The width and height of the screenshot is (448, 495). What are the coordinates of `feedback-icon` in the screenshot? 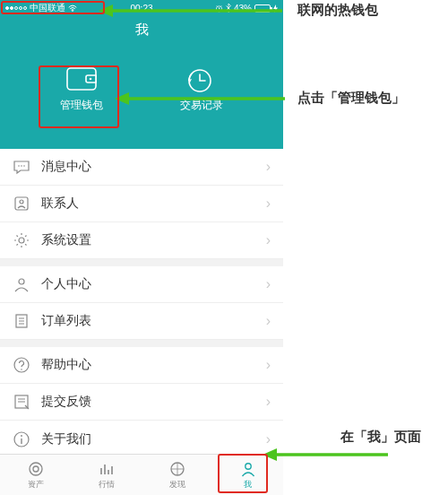 It's located at (22, 402).